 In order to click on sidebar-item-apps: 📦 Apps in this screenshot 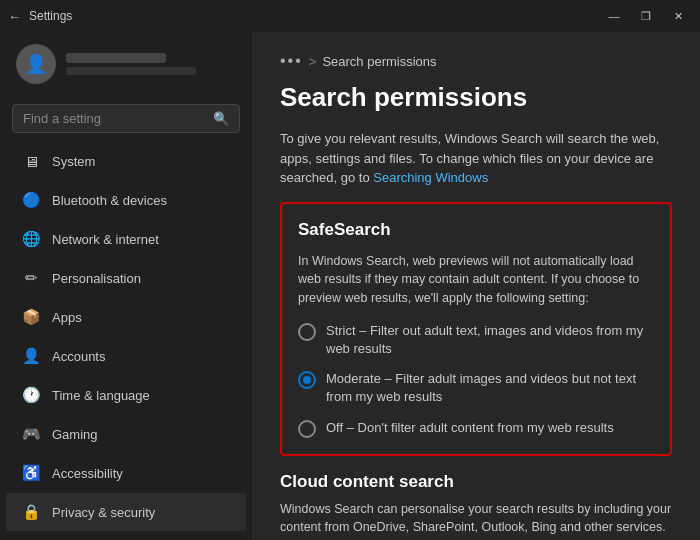, I will do `click(126, 317)`.